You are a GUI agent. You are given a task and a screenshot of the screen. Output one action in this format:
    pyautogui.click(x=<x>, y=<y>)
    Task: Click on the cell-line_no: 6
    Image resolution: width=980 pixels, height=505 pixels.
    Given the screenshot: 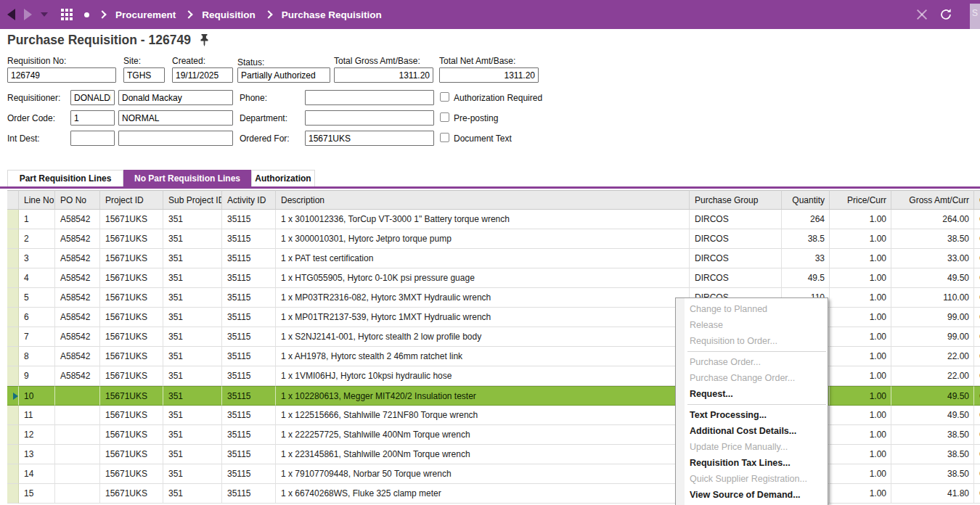 What is the action you would take?
    pyautogui.click(x=37, y=318)
    